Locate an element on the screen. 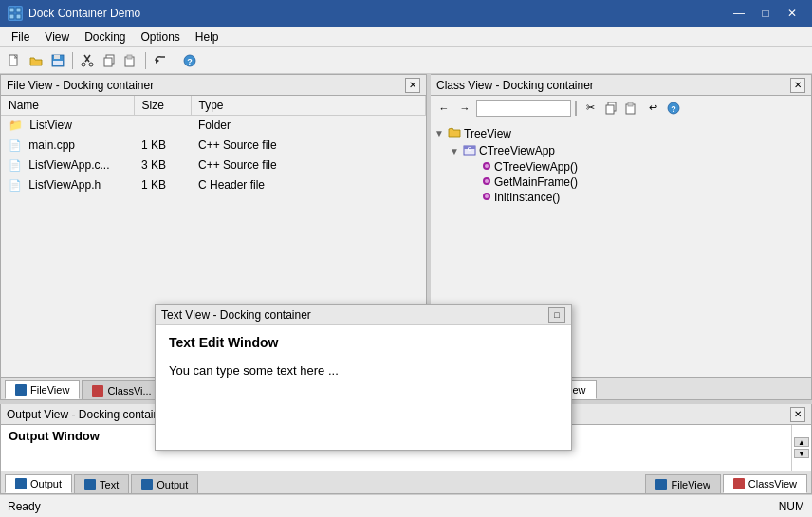 Image resolution: width=812 pixels, height=517 pixels. tree-item-ctreeviewapp: ▼ C CTreeViewApp is located at coordinates (620, 151).